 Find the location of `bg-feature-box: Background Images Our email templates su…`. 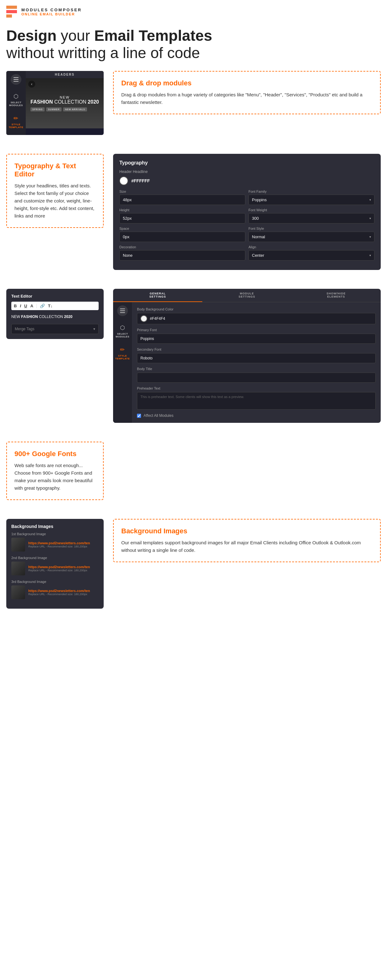

bg-feature-box: Background Images Our email templates su… is located at coordinates (247, 541).